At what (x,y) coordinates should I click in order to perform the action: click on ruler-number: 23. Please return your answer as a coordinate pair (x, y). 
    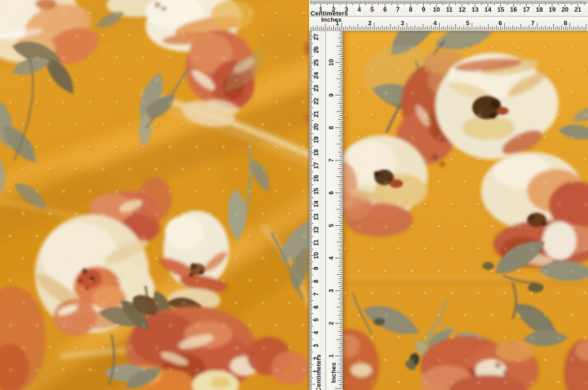
    Looking at the image, I should click on (316, 88).